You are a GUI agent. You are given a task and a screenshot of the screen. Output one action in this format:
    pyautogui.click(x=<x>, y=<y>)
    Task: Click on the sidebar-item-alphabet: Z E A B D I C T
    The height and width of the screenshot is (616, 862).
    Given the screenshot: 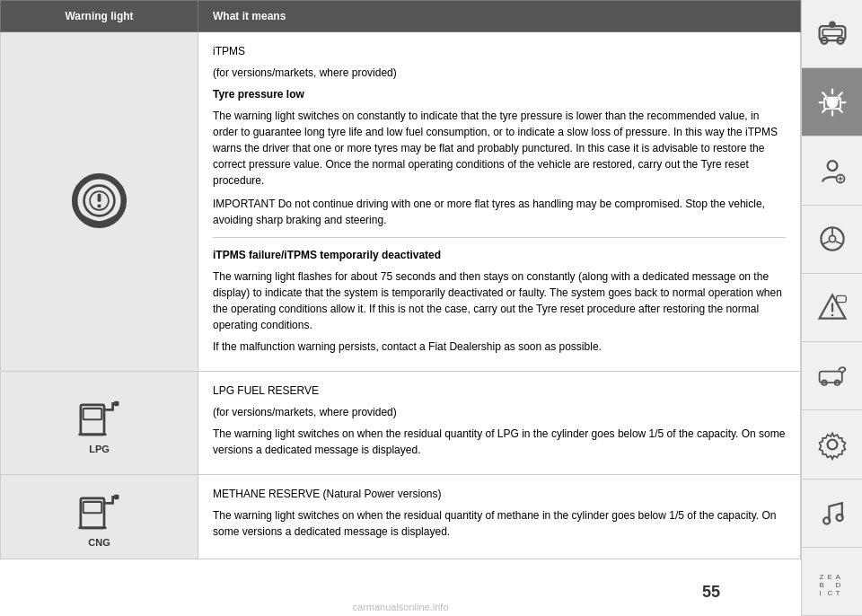 What is the action you would take?
    pyautogui.click(x=831, y=582)
    